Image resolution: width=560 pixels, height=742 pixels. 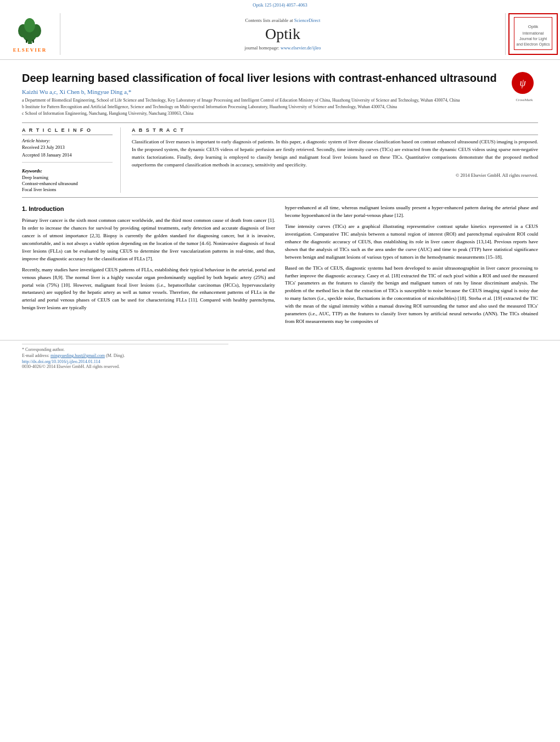 What do you see at coordinates (412, 212) in the screenshot?
I see `right-para-1: hyper-enhanced at all time, whereas mali…` at bounding box center [412, 212].